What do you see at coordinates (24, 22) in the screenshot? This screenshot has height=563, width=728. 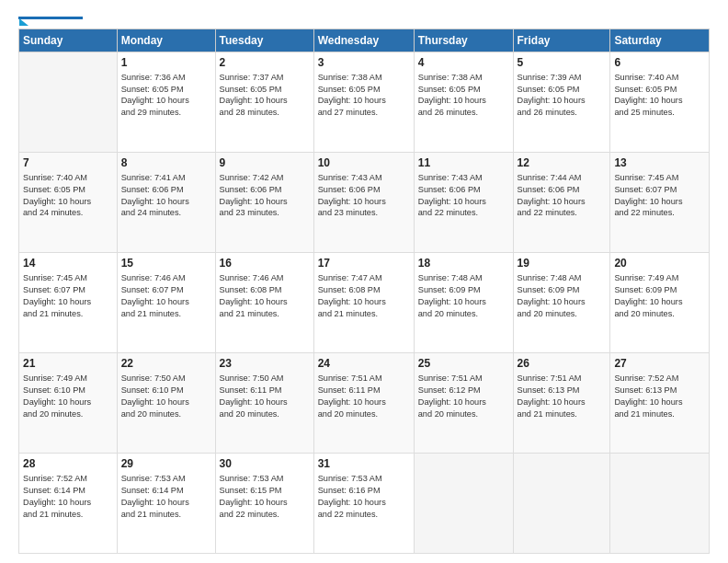 I see `logo-arrow-icon` at bounding box center [24, 22].